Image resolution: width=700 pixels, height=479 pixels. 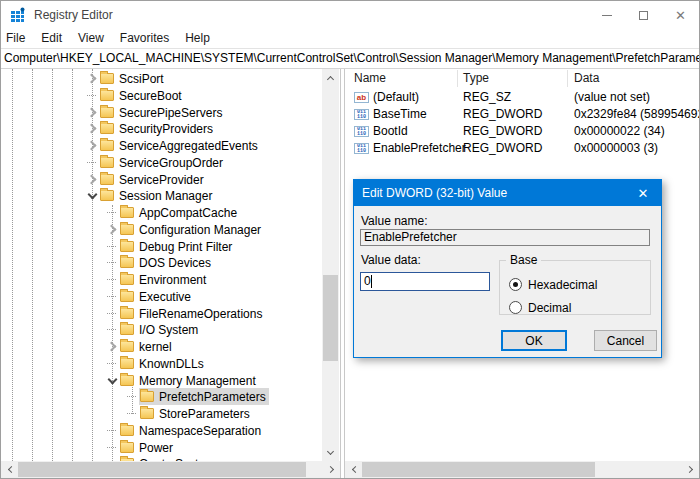 What do you see at coordinates (516, 308) in the screenshot?
I see `radio-unchecked-icon` at bounding box center [516, 308].